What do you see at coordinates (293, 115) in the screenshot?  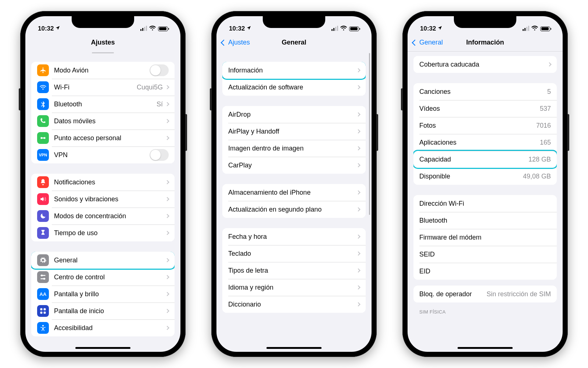 I see `airdrop-label: AirDrop` at bounding box center [293, 115].